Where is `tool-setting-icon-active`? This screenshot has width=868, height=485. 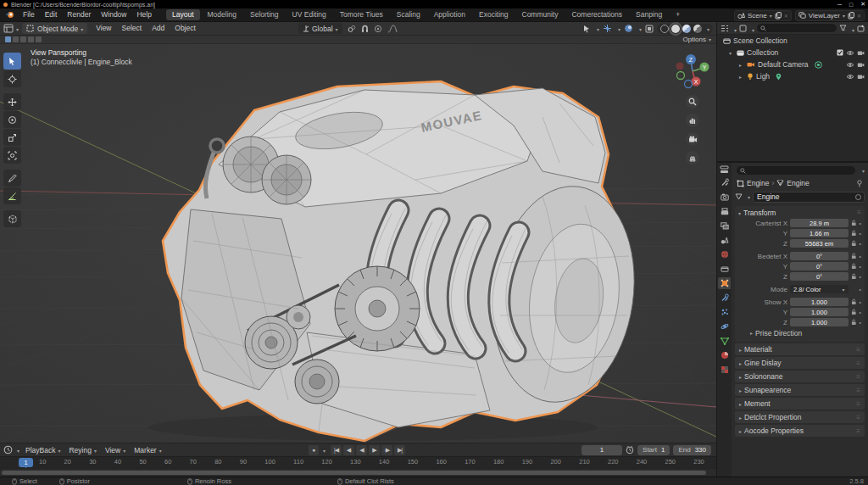
tool-setting-icon-active is located at coordinates (8, 39).